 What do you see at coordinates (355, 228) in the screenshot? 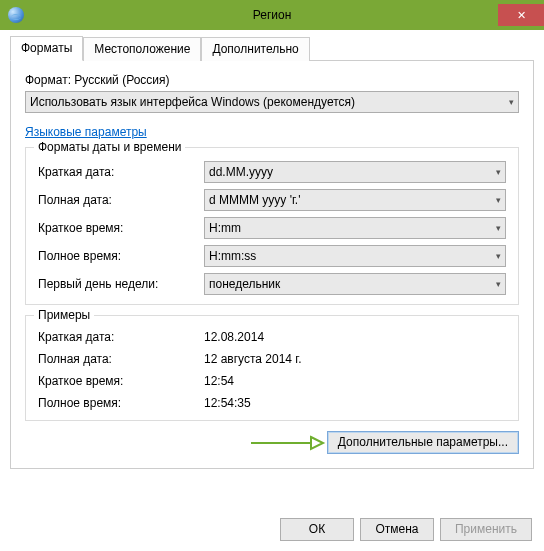
I see `short-time-select: H:mm▾` at bounding box center [355, 228].